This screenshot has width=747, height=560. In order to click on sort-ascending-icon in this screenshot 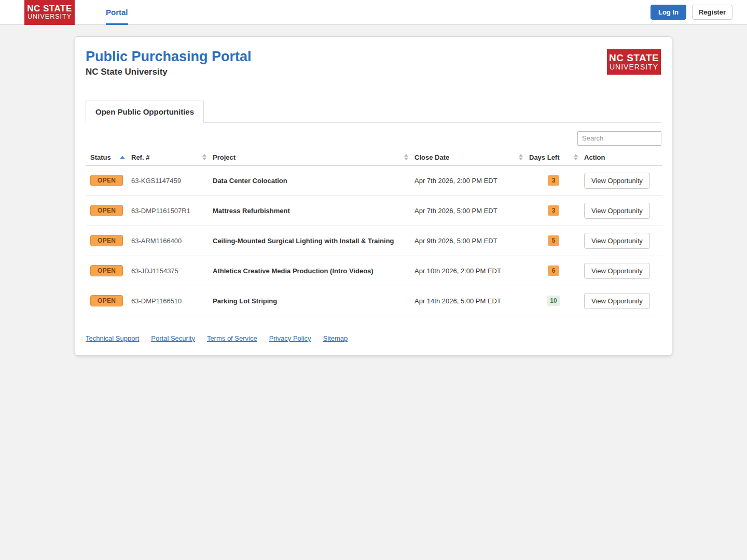, I will do `click(122, 158)`.